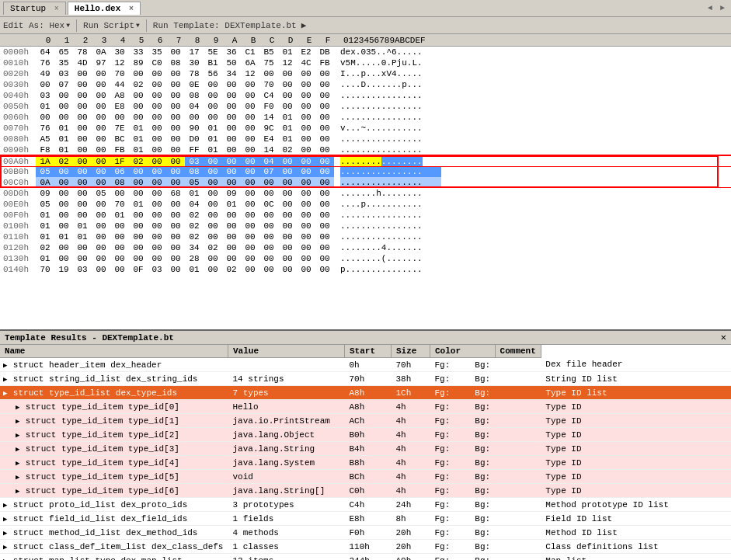  What do you see at coordinates (64, 52) in the screenshot?
I see `hex-byte: 65` at bounding box center [64, 52].